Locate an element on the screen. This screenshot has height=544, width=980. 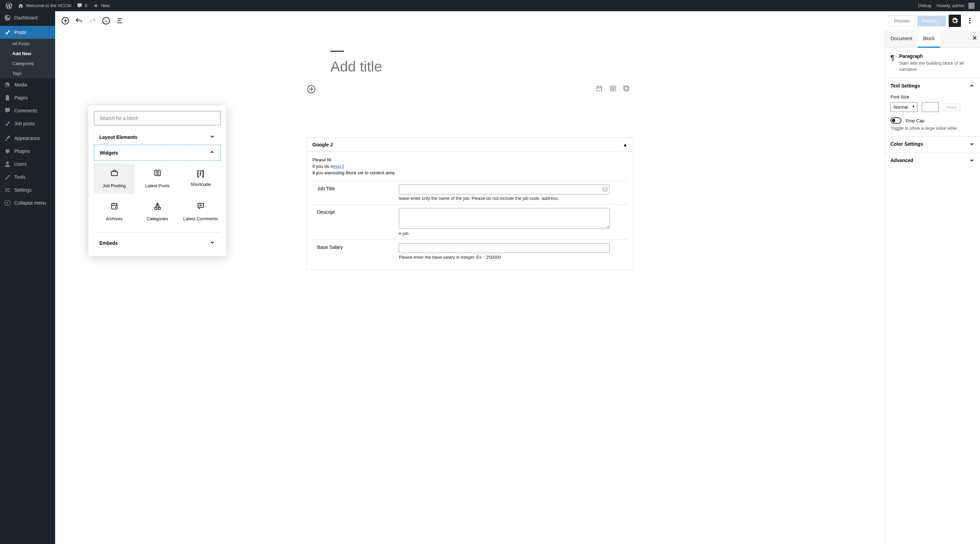
avatar-icon is located at coordinates (972, 6).